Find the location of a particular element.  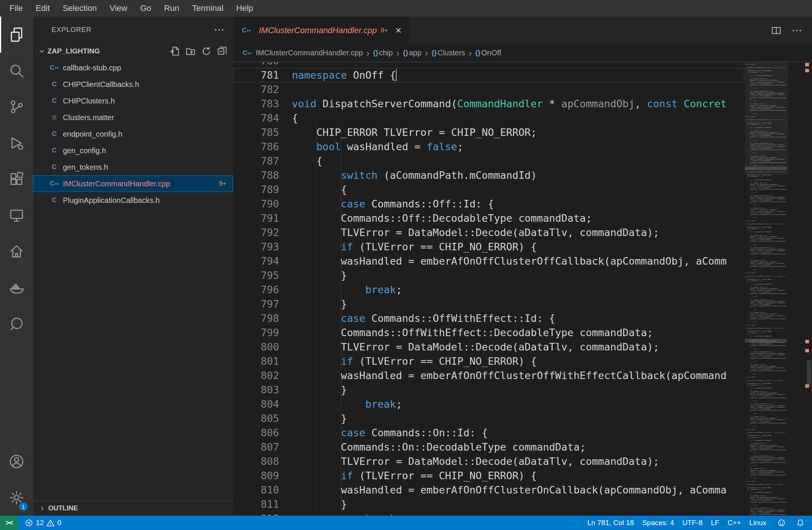

line-number: 801 is located at coordinates (256, 361).